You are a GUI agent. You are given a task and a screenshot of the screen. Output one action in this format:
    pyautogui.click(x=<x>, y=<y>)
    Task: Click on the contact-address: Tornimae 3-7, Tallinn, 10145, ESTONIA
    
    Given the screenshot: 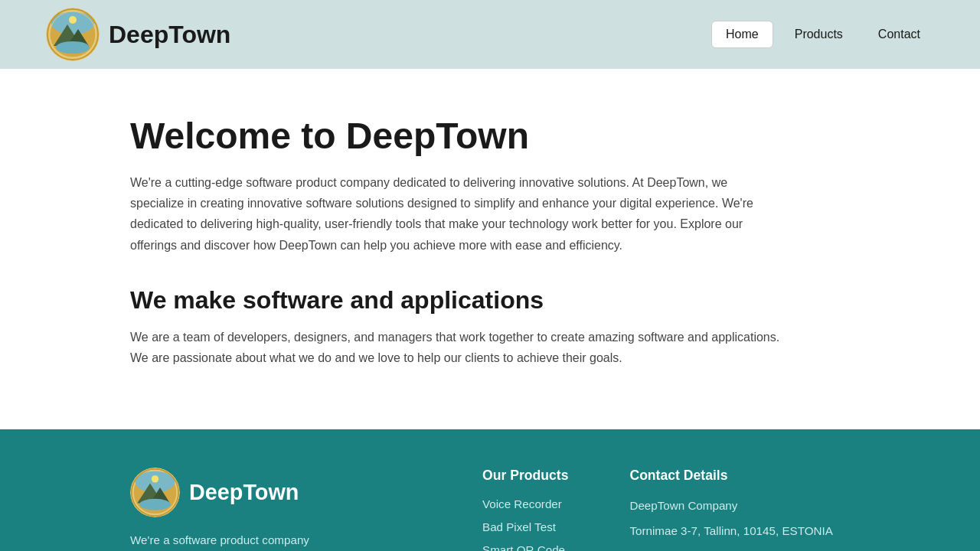 What is the action you would take?
    pyautogui.click(x=730, y=531)
    